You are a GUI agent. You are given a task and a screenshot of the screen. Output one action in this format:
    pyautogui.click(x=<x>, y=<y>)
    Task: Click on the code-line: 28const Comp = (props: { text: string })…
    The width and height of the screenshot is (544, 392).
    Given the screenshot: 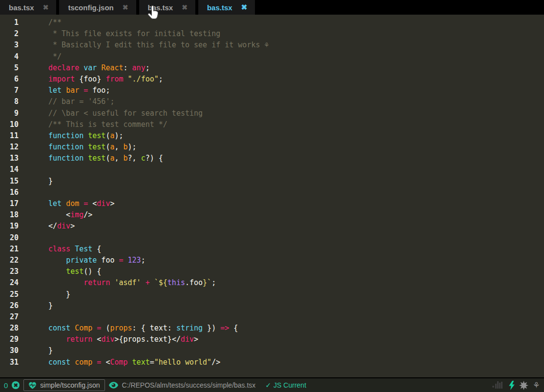 What is the action you would take?
    pyautogui.click(x=272, y=328)
    